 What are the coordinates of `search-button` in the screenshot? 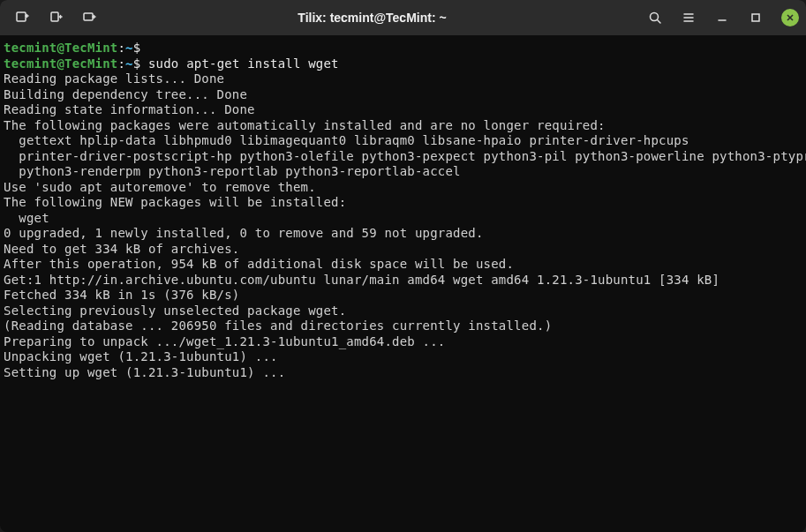 It's located at (655, 18).